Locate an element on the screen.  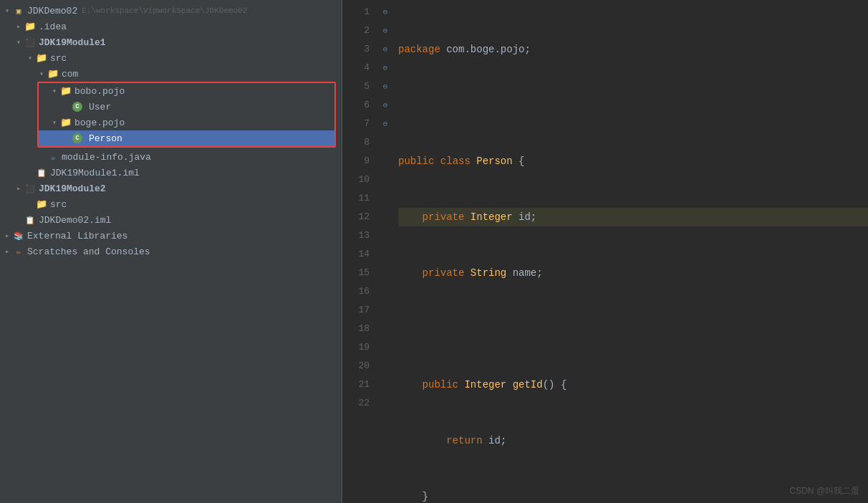
java-icon: ☕ is located at coordinates (53, 157).